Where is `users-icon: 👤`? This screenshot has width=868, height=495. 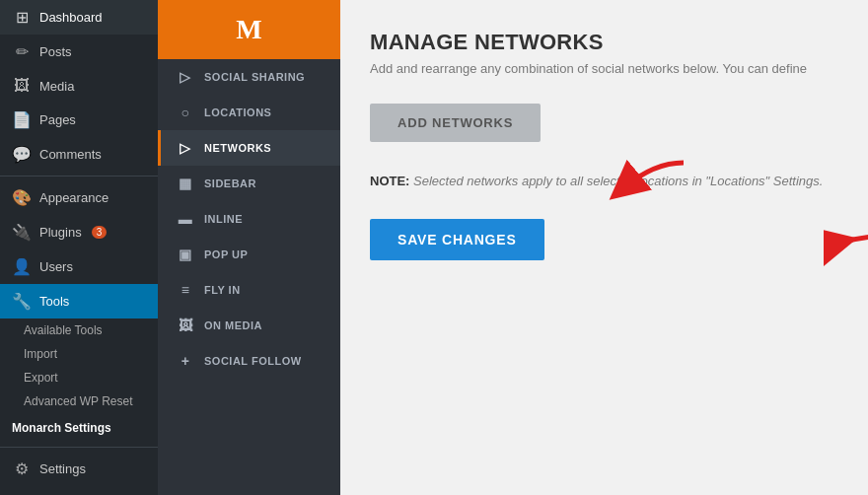 users-icon: 👤 is located at coordinates (22, 266).